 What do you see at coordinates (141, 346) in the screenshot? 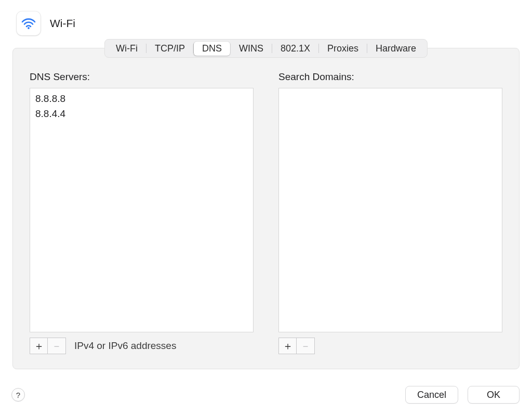
I see `dns-servers-controls: ＋ － IPv4 or IPv6 addresses` at bounding box center [141, 346].